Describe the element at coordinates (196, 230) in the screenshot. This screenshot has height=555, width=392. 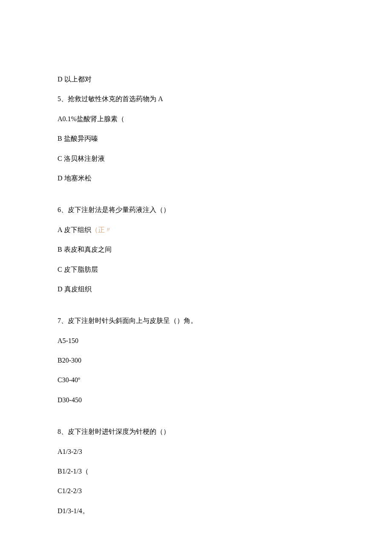
I see `q6-option-a: A 皮下组织（正〃` at that location.